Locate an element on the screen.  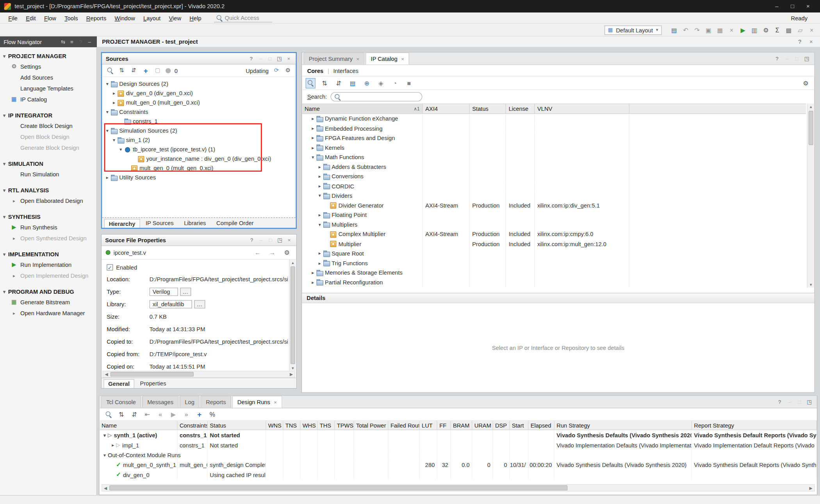
sidebar-item-open-block-design: Open Block Design is located at coordinates (48, 137).